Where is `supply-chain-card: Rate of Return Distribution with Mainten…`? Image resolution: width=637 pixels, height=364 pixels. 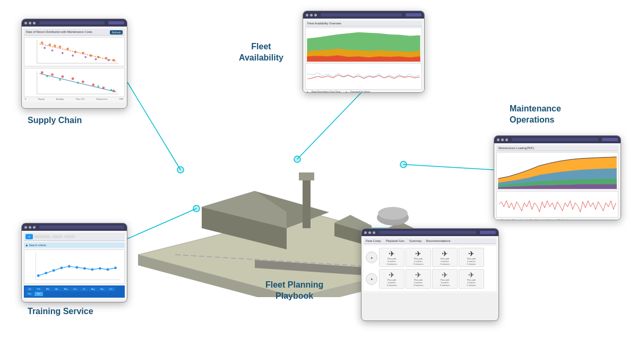 supply-chain-card: Rate of Return Distribution with Mainten… is located at coordinates (74, 64).